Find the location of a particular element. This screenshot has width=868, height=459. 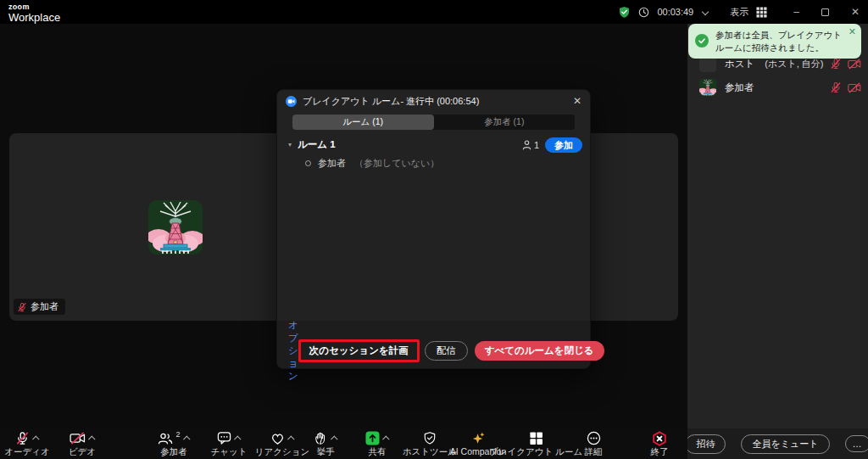

panel-footer: 招待 全員をミュート … is located at coordinates (778, 444).